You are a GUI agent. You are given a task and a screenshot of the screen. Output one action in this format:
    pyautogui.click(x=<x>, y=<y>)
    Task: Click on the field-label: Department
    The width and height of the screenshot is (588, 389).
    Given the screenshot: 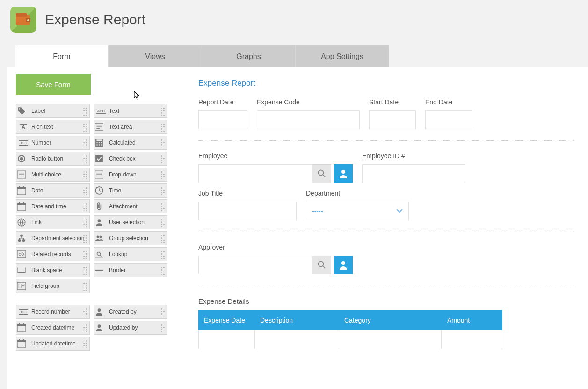 What is the action you would take?
    pyautogui.click(x=357, y=193)
    